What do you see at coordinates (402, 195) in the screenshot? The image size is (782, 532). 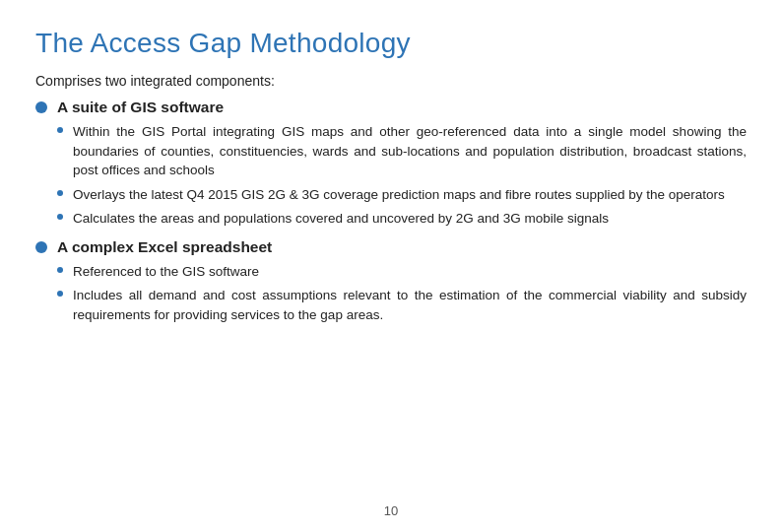 I see `list-item: Overlays the latest Q4 2015 GIS 2G & 3G …` at bounding box center [402, 195].